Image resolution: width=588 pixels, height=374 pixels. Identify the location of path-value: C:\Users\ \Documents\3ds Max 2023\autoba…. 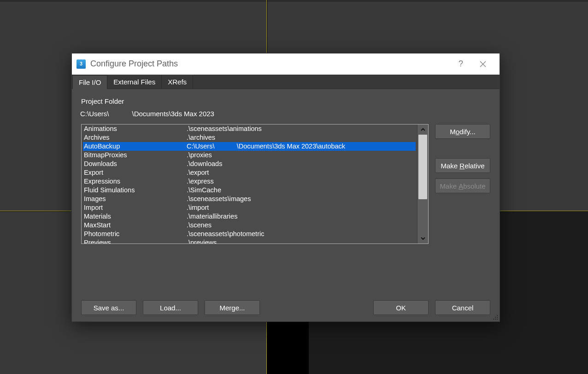
(301, 147).